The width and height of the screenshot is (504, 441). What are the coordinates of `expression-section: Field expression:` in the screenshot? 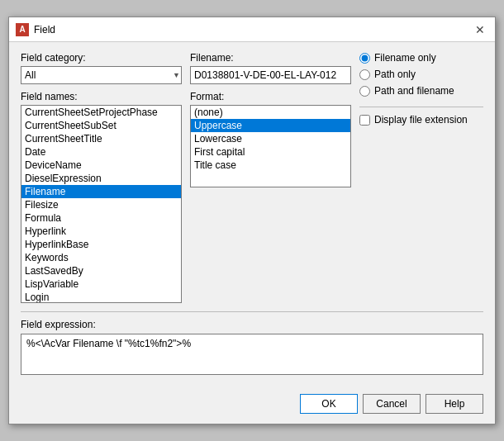 It's located at (252, 349).